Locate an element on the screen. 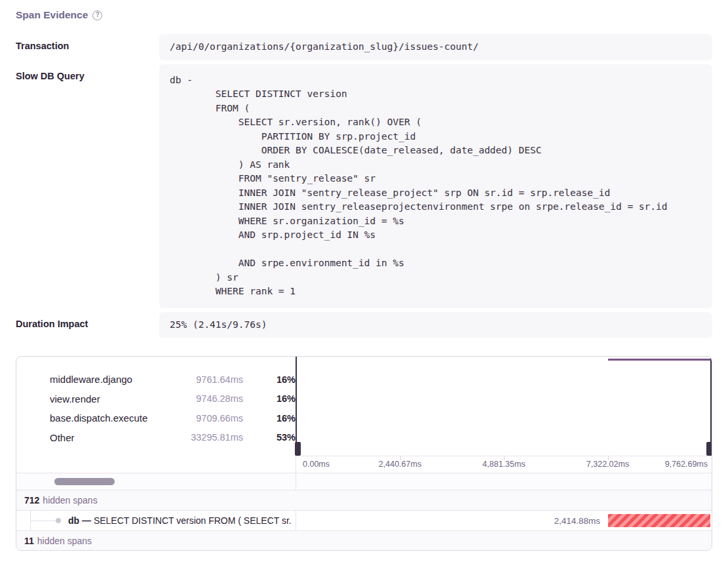 The width and height of the screenshot is (728, 575). minimap-left-drag-handle is located at coordinates (297, 448).